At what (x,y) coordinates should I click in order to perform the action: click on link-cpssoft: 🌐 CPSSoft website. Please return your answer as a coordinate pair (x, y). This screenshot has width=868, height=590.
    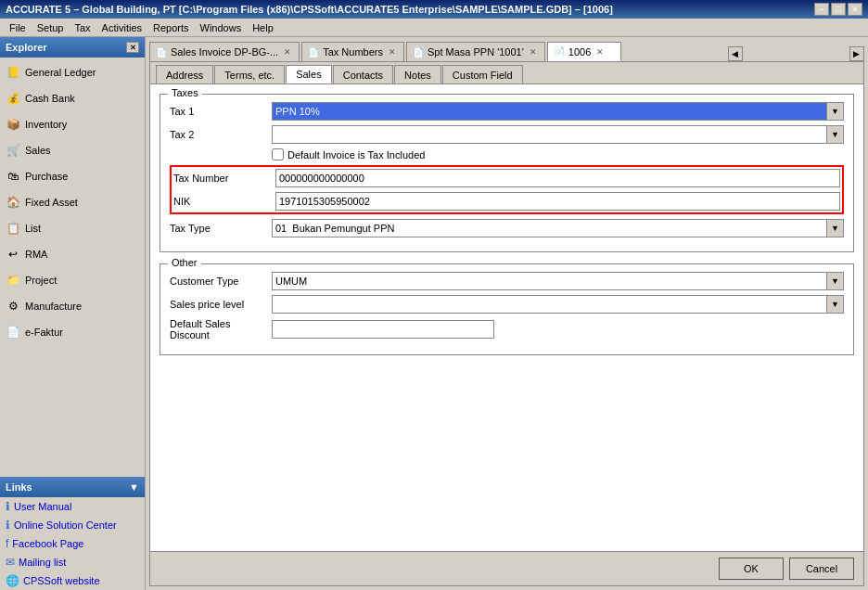
    Looking at the image, I should click on (72, 581).